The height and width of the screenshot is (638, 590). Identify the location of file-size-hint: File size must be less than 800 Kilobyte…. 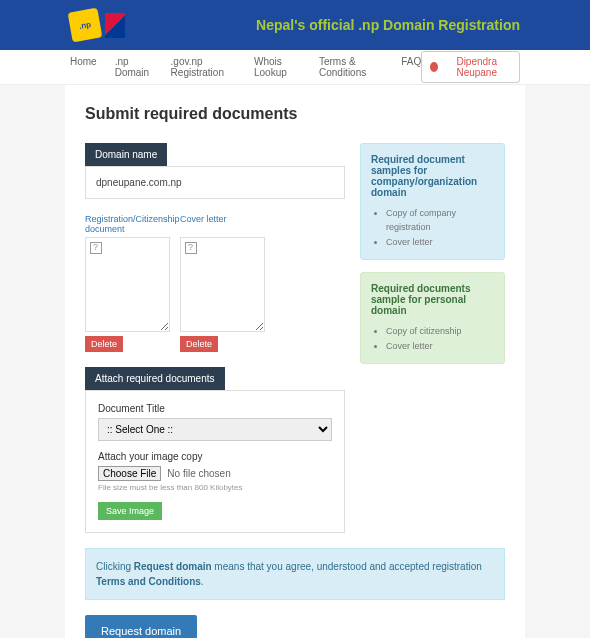
(215, 488).